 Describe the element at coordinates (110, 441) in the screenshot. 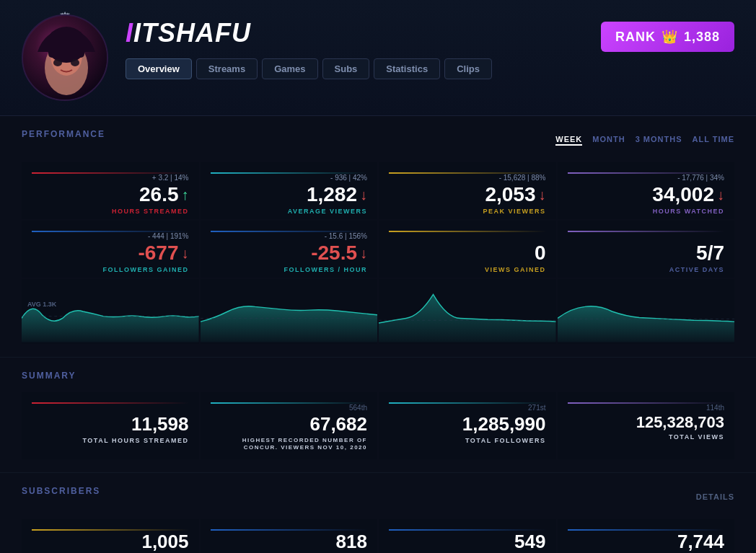

I see `total-hours-label: TOTAL HOURS STREAMED` at that location.